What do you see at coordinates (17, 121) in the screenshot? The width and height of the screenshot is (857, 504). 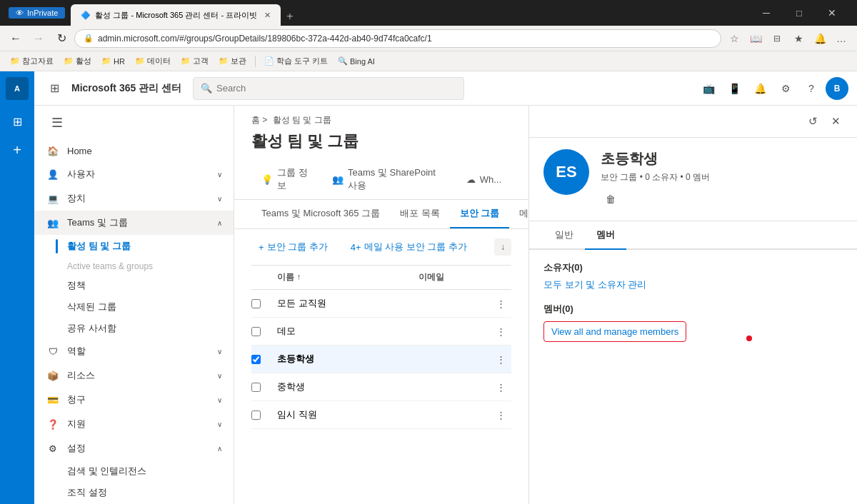 I see `rail-apps-btn: ⊞` at bounding box center [17, 121].